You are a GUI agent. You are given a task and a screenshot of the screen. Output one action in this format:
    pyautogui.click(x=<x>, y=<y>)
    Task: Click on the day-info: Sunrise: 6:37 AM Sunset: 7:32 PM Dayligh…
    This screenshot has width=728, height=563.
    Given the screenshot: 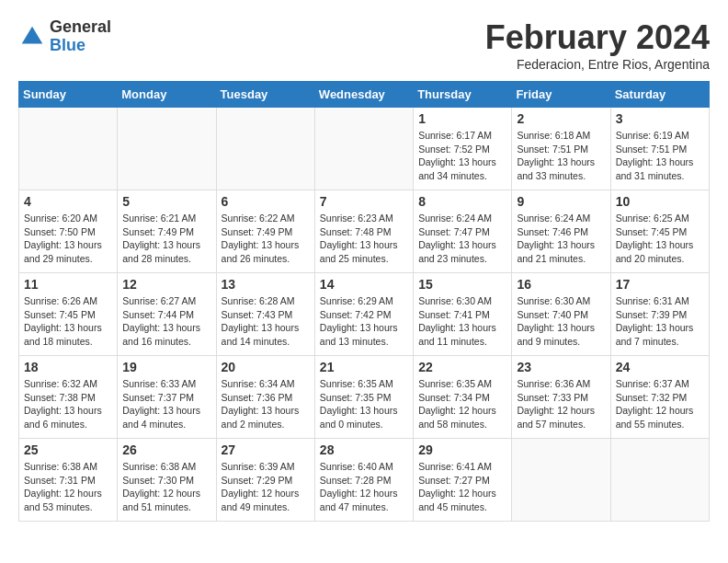 What is the action you would take?
    pyautogui.click(x=660, y=405)
    